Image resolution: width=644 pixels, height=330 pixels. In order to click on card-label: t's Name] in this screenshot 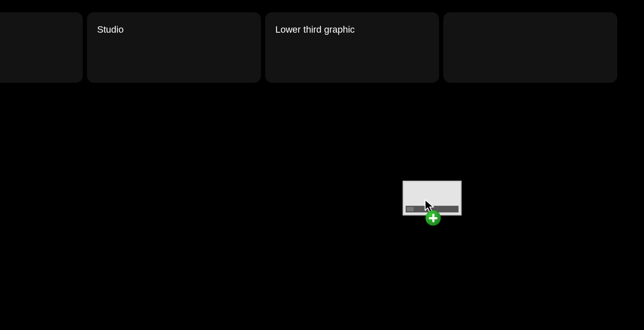, I will do `click(36, 30)`.